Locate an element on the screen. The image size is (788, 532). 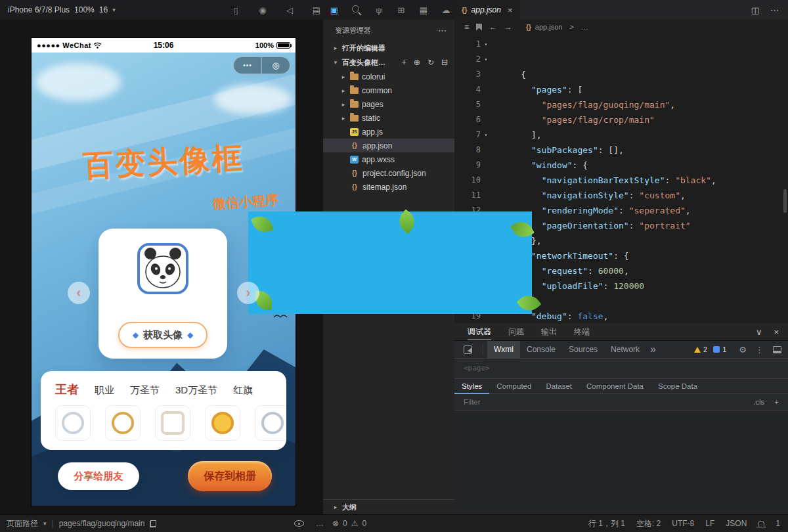
split-editor-icon: ◫ is located at coordinates (755, 11).